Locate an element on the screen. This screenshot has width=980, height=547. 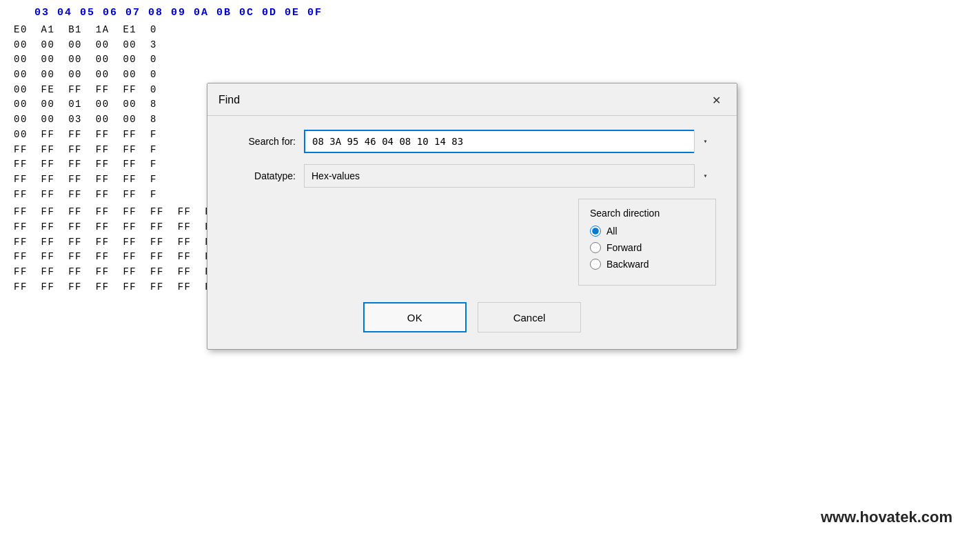
dialog-titlebar: Find ✕ is located at coordinates (472, 99).